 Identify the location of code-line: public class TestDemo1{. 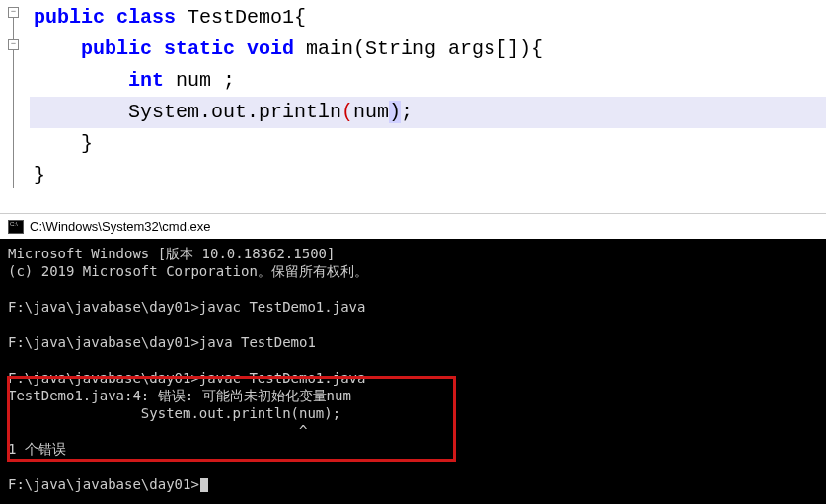
(428, 18).